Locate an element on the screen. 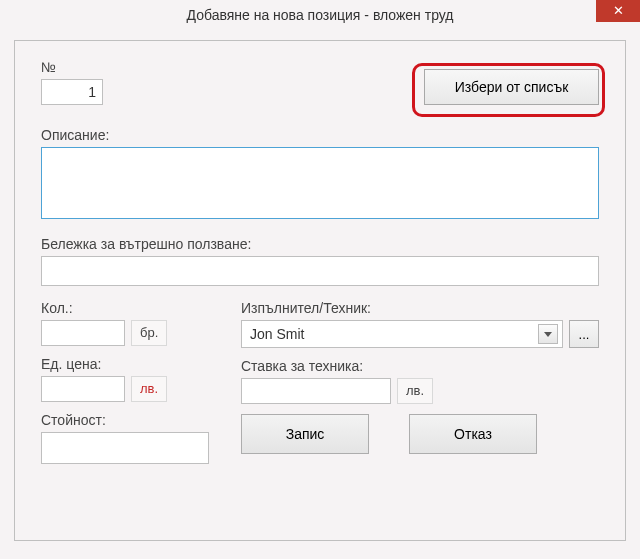  note-label: Бележка за вътрешно ползване: is located at coordinates (320, 244).